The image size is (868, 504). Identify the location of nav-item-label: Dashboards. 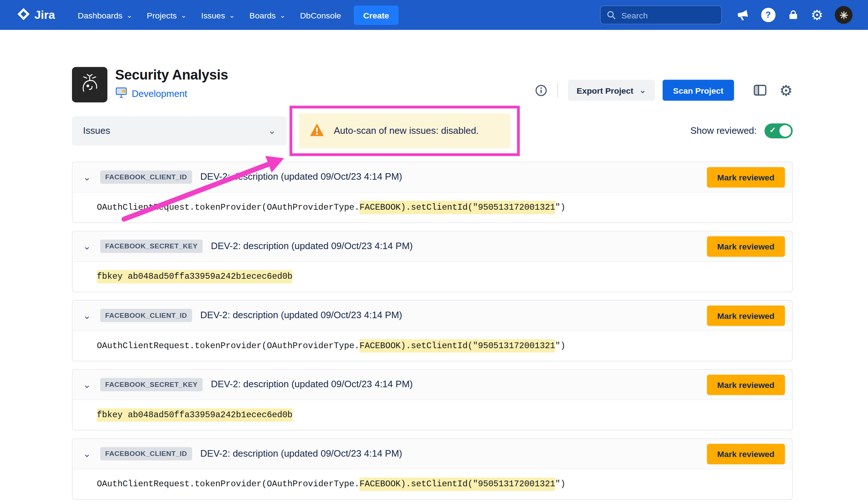
(100, 15).